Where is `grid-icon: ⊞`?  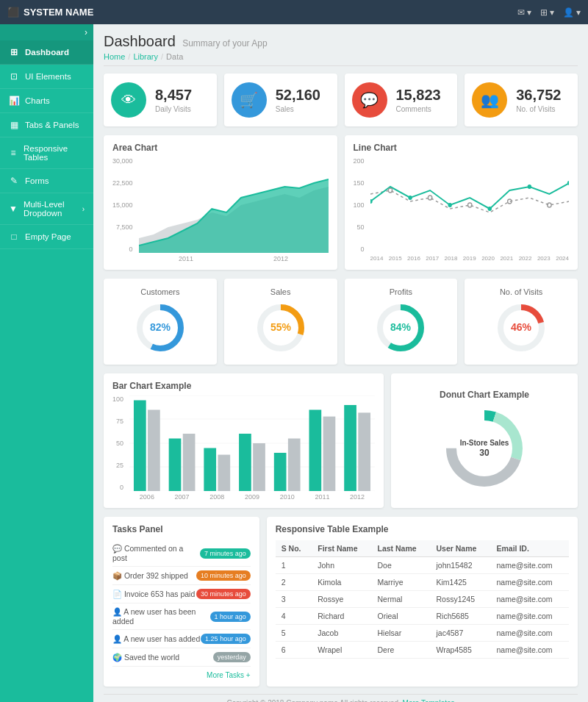 grid-icon: ⊞ is located at coordinates (544, 12).